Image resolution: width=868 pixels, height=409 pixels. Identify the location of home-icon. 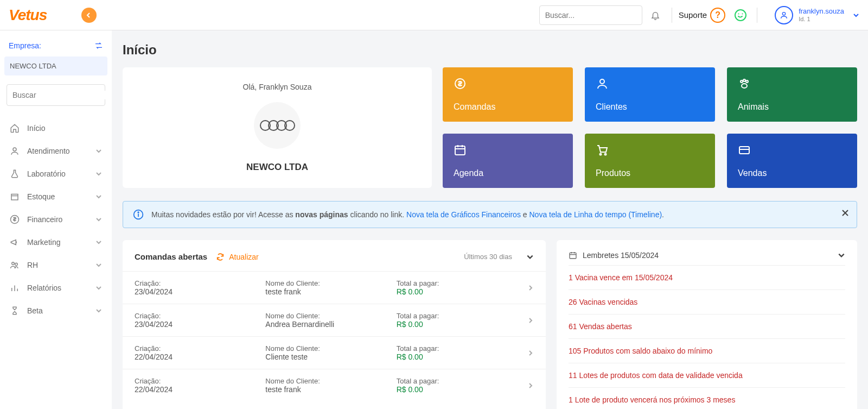
(15, 128).